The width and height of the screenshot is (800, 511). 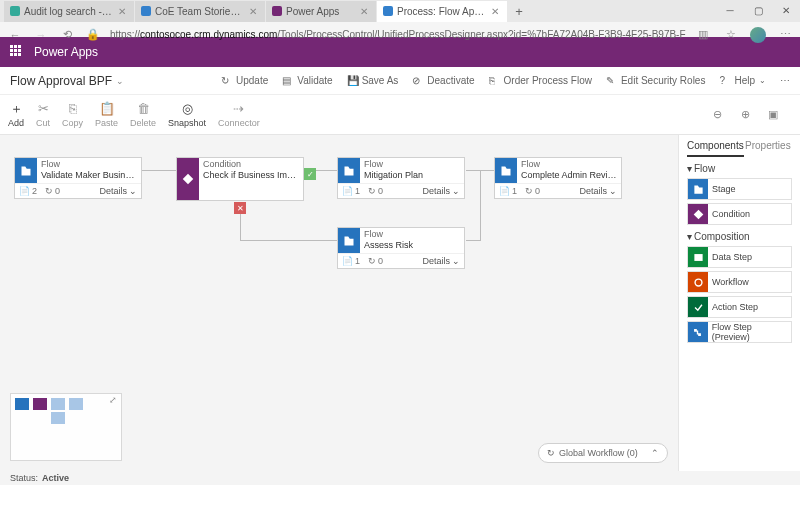 What do you see at coordinates (740, 282) in the screenshot?
I see `component-workflow: Workflow` at bounding box center [740, 282].